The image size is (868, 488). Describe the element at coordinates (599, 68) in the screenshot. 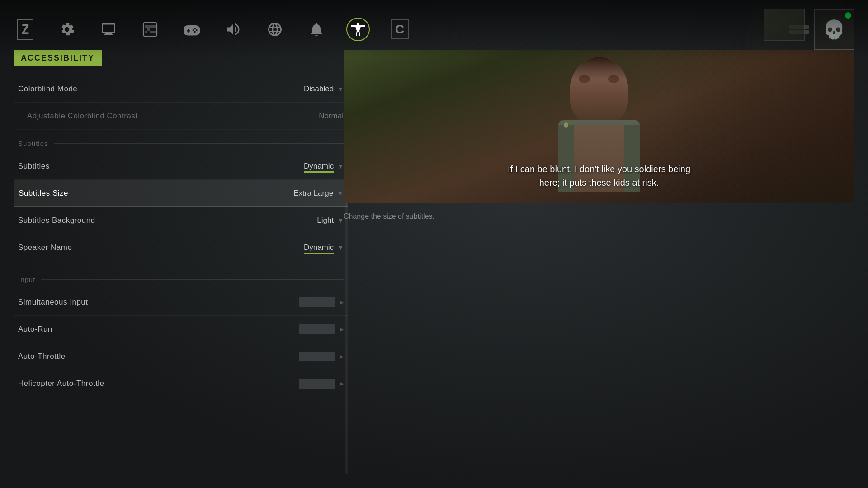

I see `char-hair` at that location.